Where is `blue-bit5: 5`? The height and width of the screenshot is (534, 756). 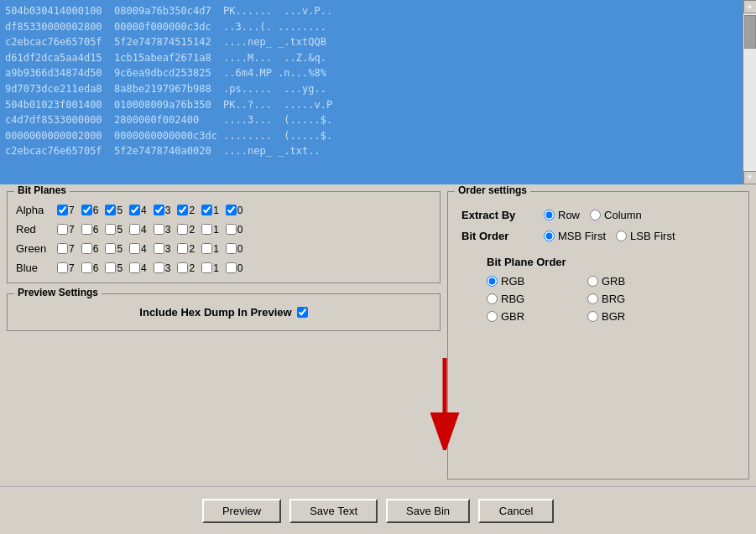
blue-bit5: 5 is located at coordinates (116, 268).